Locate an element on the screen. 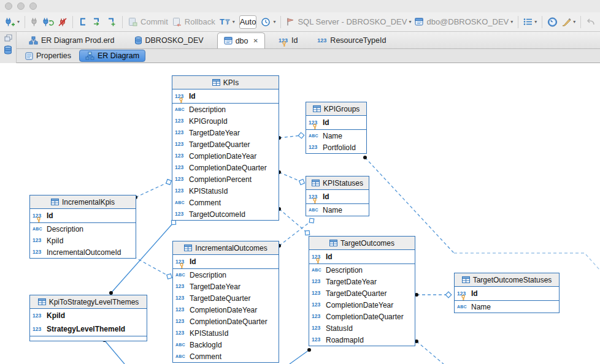  transaction-block-button is located at coordinates (83, 22).